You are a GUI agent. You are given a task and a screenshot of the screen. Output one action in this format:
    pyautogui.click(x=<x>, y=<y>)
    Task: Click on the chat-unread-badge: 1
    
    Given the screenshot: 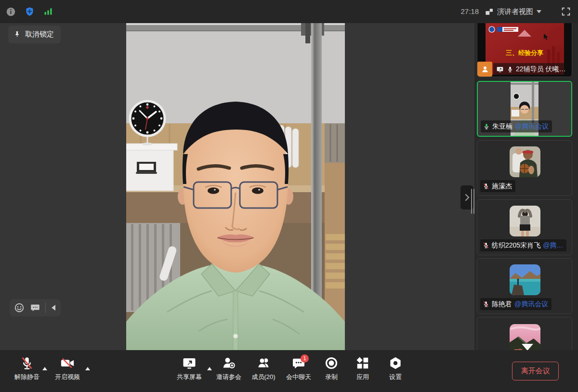 What is the action you would take?
    pyautogui.click(x=304, y=358)
    